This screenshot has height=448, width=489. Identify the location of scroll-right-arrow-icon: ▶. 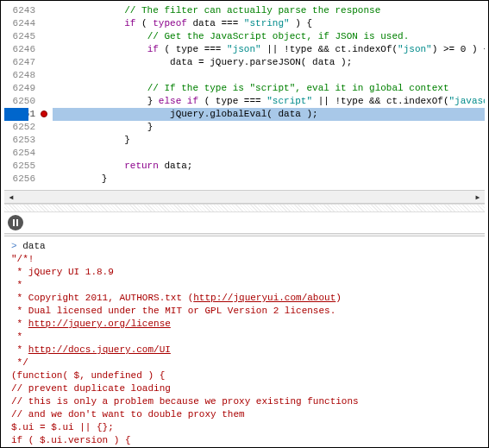
(478, 197).